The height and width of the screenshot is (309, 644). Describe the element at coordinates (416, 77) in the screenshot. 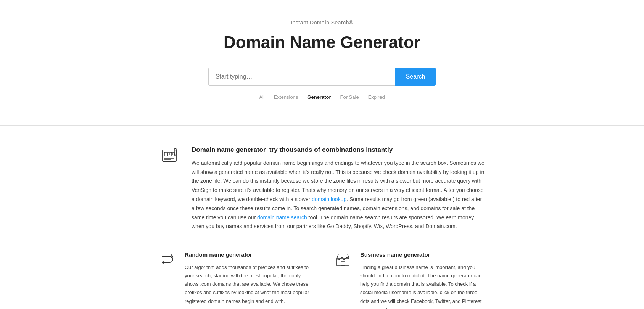

I see `search-button: Search` at that location.